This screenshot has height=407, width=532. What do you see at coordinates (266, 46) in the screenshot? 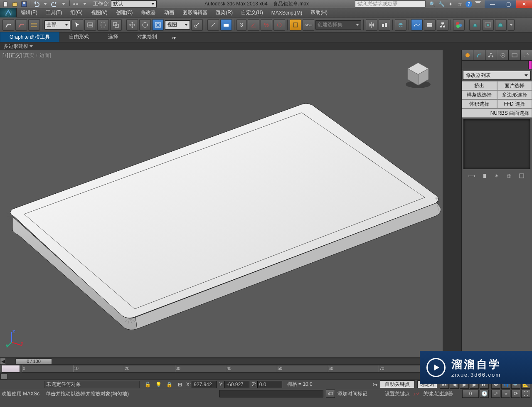
I see `ribbon-panel-polymodel: 多边形建模` at bounding box center [266, 46].